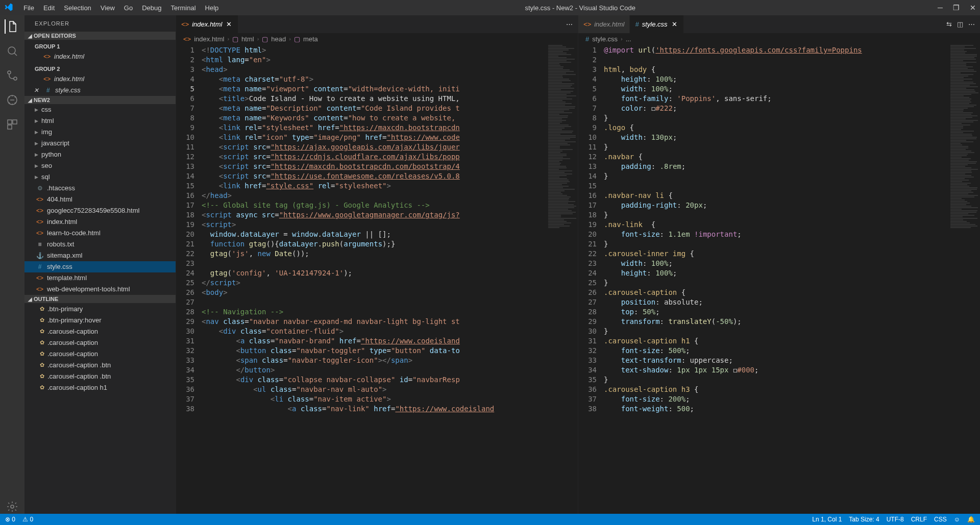 This screenshot has height=525, width=980. Describe the element at coordinates (580, 8) in the screenshot. I see `window-title: style.css - New2 - Visual Studio Code` at that location.